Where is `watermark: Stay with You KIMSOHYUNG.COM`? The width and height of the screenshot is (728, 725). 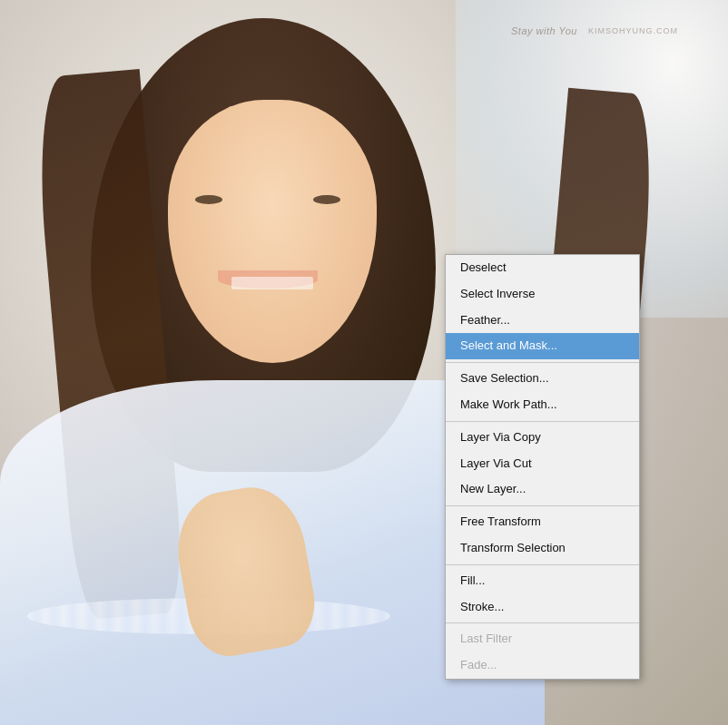
watermark: Stay with You KIMSOHYUNG.COM is located at coordinates (595, 31).